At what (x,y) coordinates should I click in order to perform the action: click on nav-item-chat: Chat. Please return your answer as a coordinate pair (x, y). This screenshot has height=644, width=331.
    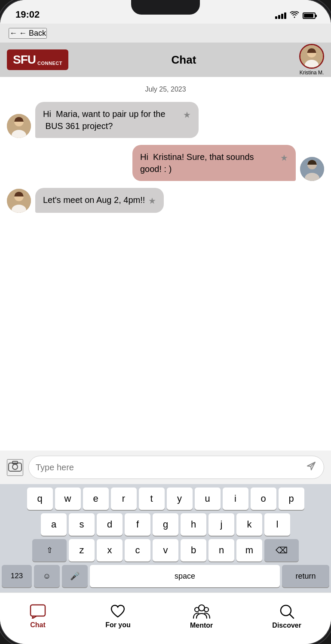
    Looking at the image, I should click on (38, 616).